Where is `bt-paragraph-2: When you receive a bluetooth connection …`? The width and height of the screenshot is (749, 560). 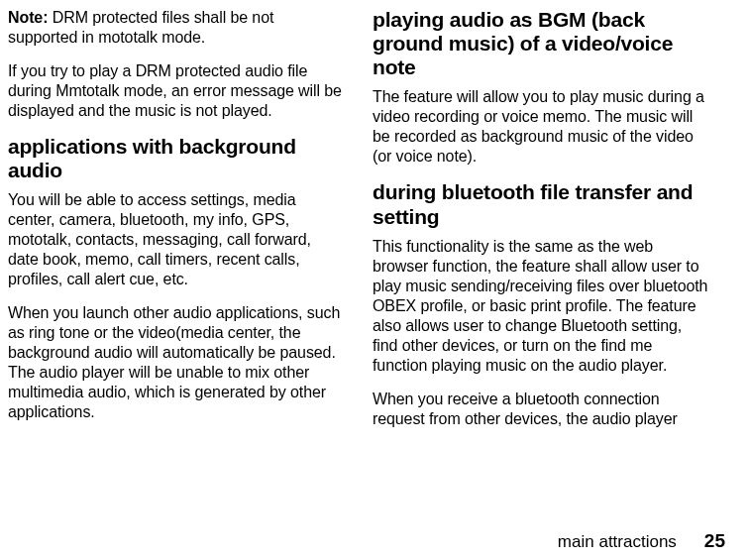 bt-paragraph-2: When you receive a bluetooth connection … is located at coordinates (541, 409).